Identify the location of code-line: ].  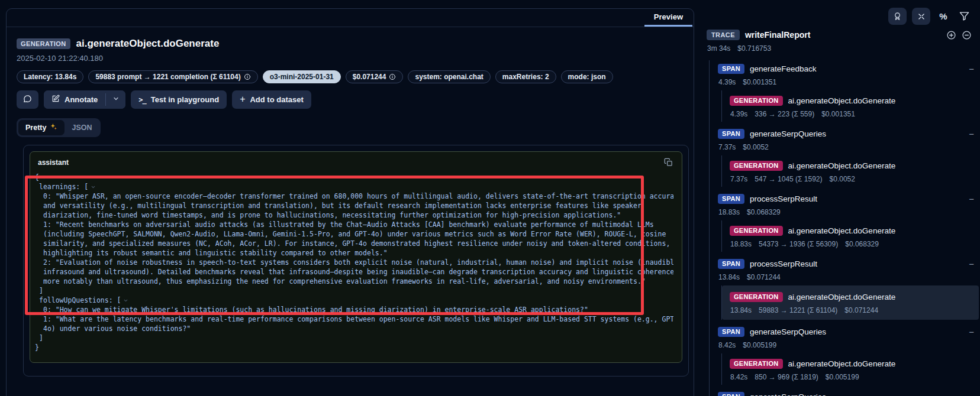
(354, 291).